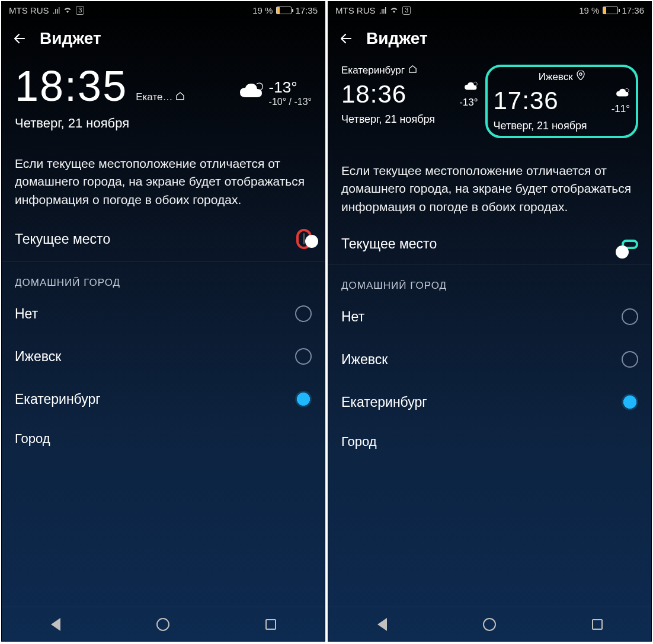 This screenshot has width=653, height=644. I want to click on widget-preview: 18:35 Екате… -13° -10° / -13° Чет, so click(164, 101).